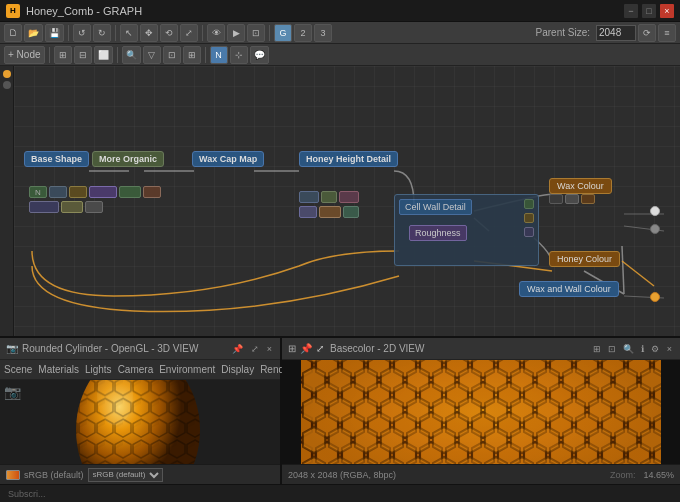  Describe the element at coordinates (169, 33) in the screenshot. I see `rotate-btn: ⟲` at that location.